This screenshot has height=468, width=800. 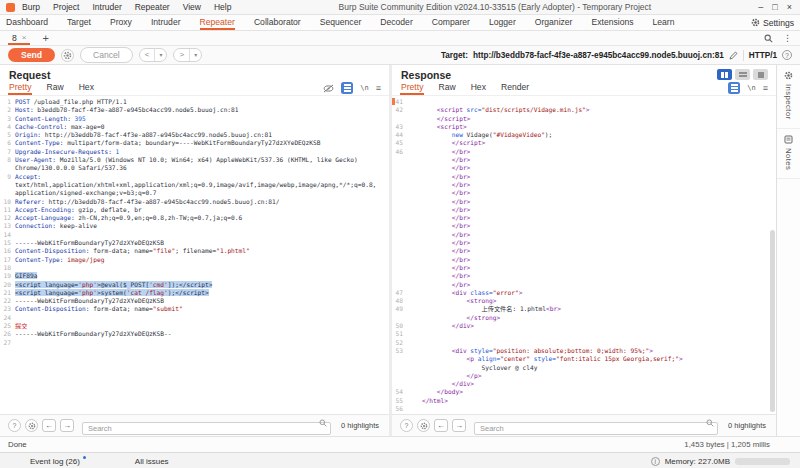 What do you see at coordinates (478, 88) in the screenshot?
I see `response-tab-hex: Hex` at bounding box center [478, 88].